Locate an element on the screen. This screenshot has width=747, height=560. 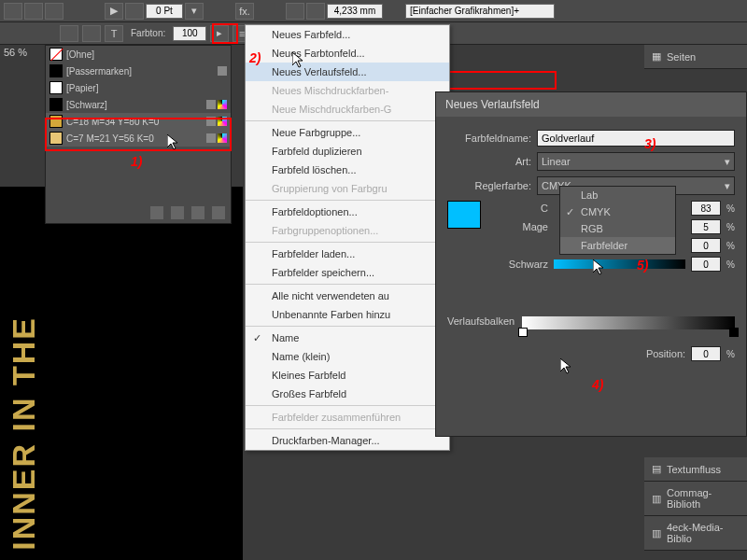
dialog-title: Neues Verlaufsfeld is located at coordinates (591, 105).